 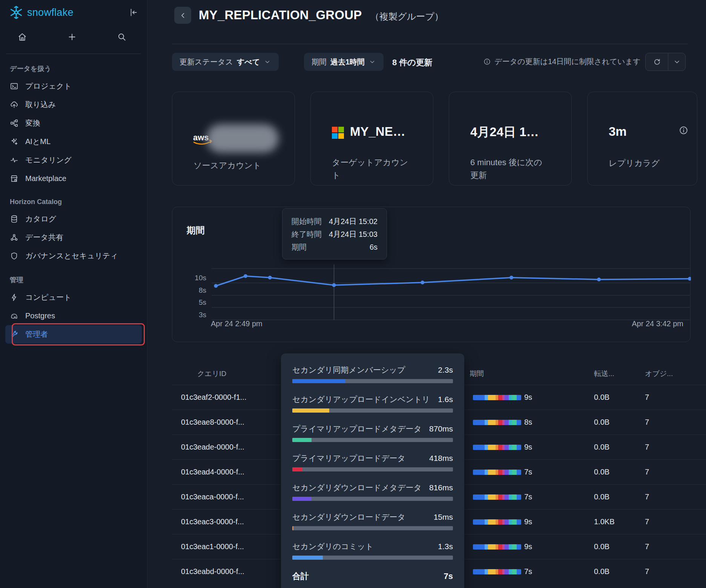 What do you see at coordinates (213, 497) in the screenshot?
I see `query-id-cell: 01c3eaca-0000-f...` at bounding box center [213, 497].